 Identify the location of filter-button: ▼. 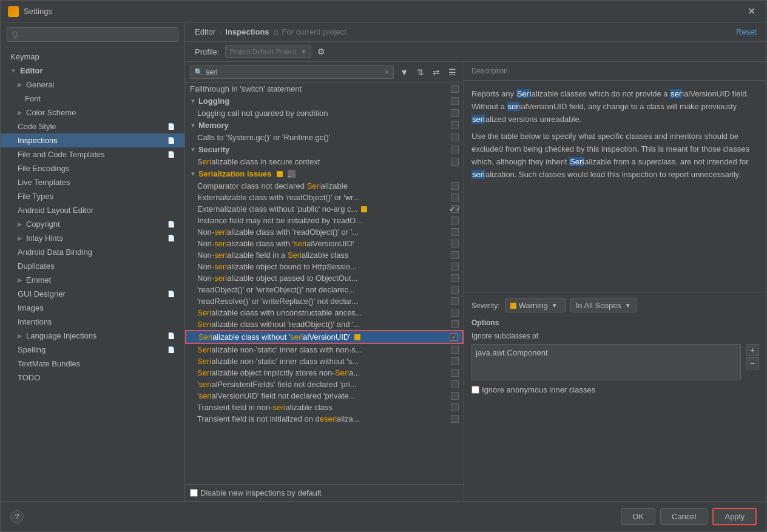
(404, 72).